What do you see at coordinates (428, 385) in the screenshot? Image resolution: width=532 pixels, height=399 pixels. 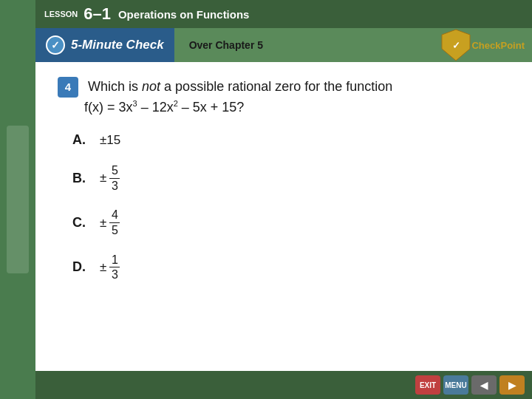 I see `exit-button: EXIT` at bounding box center [428, 385].